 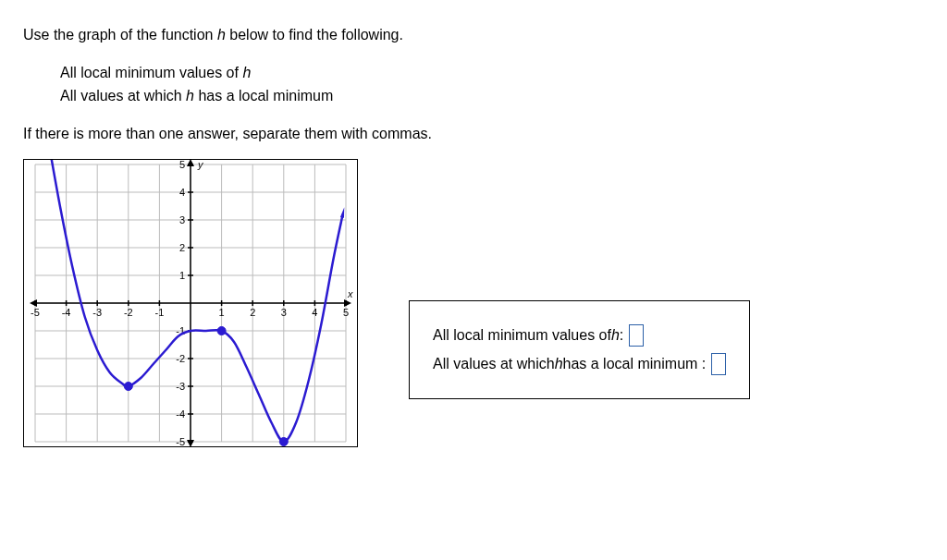 I want to click on subitem-2: All values at which h has a local minimu…, so click(x=492, y=96).